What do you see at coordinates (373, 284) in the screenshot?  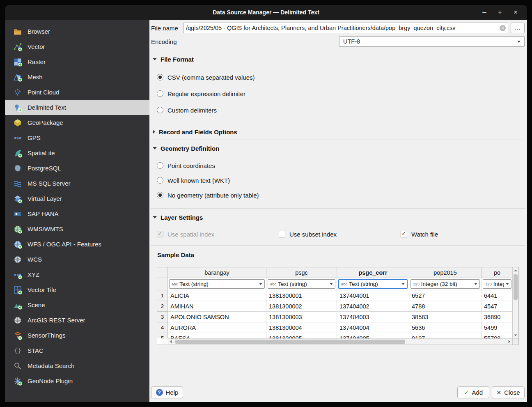 I see `field-type-combo-psgc_corr: abcText (string)` at bounding box center [373, 284].